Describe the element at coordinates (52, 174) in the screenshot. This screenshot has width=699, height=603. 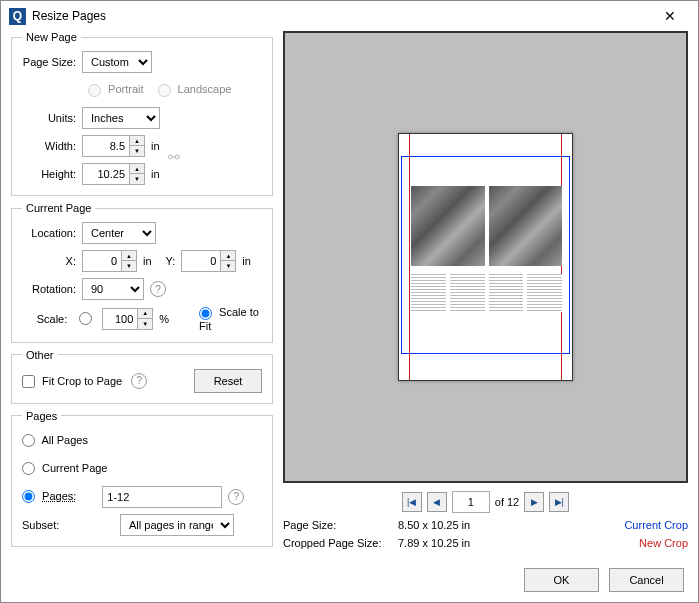
I see `height-label: Height:` at that location.